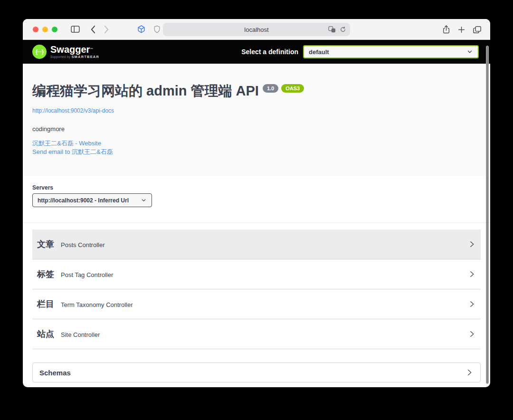  What do you see at coordinates (46, 274) in the screenshot?
I see `tag-name: 标签` at bounding box center [46, 274].